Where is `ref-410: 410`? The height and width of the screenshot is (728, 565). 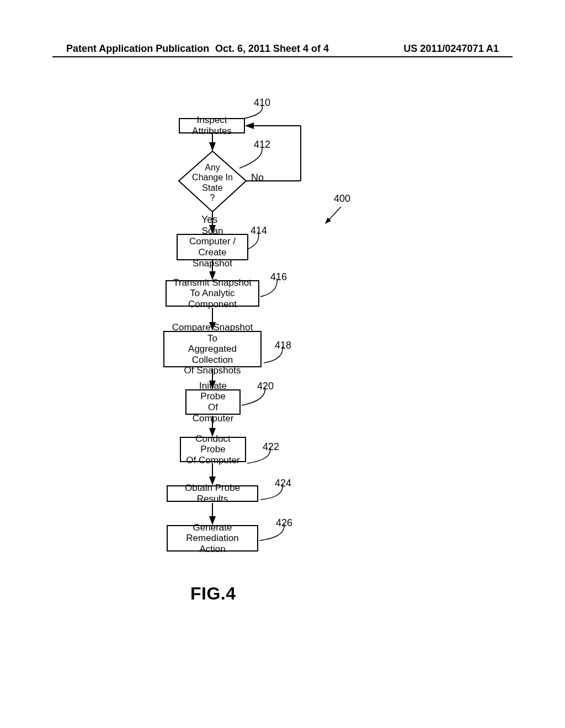
ref-410: 410 is located at coordinates (262, 103).